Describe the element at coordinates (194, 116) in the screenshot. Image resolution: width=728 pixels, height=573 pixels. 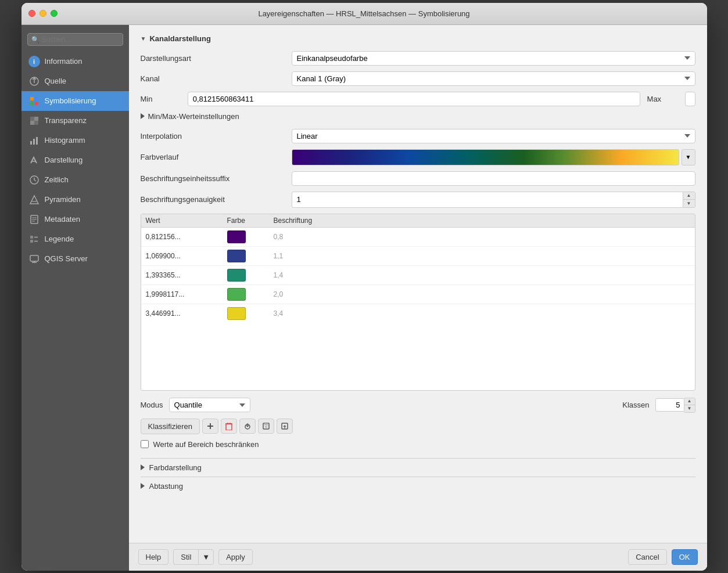
I see `minmax-label: Min/Max-Werteinstellungen` at that location.